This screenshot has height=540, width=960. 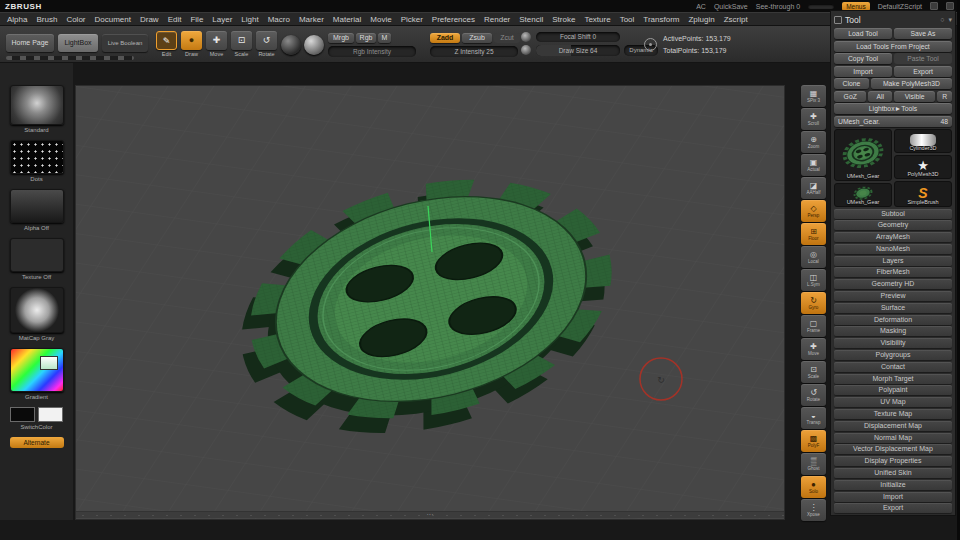 I want to click on goz-visible-button: Visible, so click(x=914, y=96).